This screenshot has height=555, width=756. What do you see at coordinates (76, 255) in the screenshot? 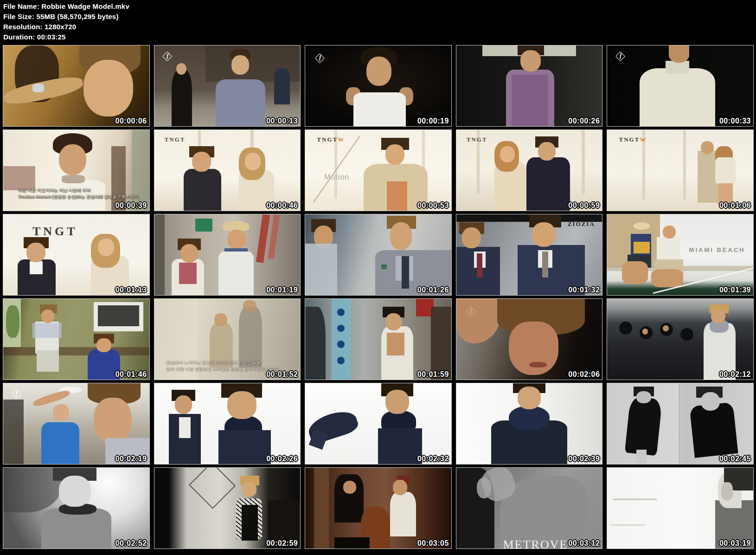
I see `video-frame-00:01:13: TNGT00:01:13` at bounding box center [76, 255].